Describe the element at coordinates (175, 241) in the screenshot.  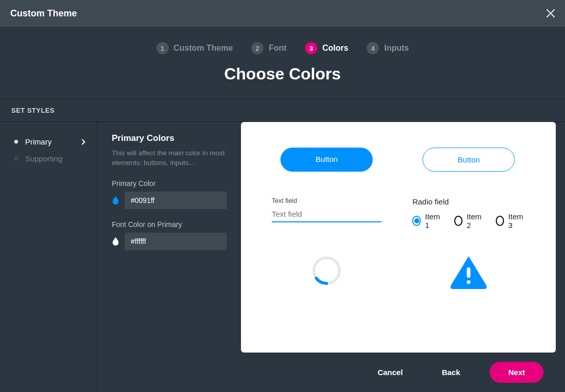
I see `font-color-input` at that location.